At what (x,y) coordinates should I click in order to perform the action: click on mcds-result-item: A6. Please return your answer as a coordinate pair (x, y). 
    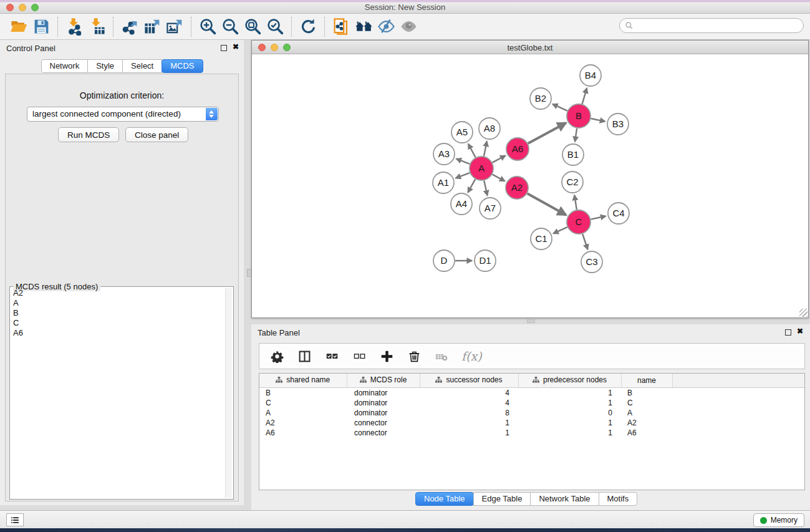
    Looking at the image, I should click on (118, 333).